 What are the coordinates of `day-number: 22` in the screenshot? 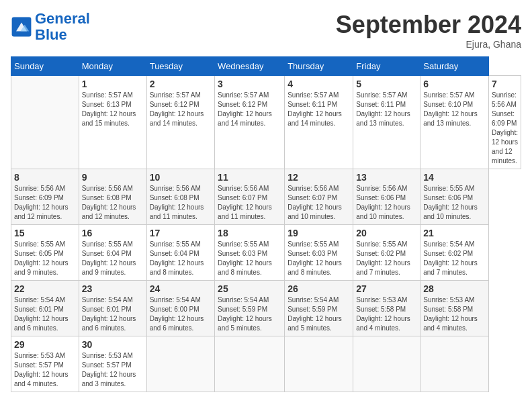 It's located at (45, 289).